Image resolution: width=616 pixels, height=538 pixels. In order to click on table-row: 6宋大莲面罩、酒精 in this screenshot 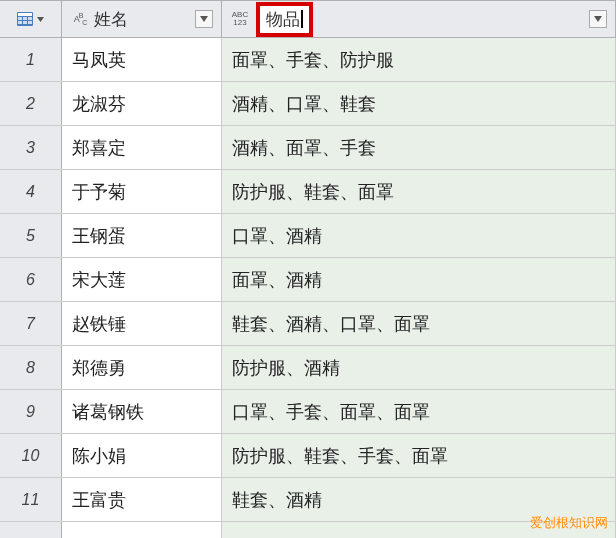, I will do `click(308, 280)`.